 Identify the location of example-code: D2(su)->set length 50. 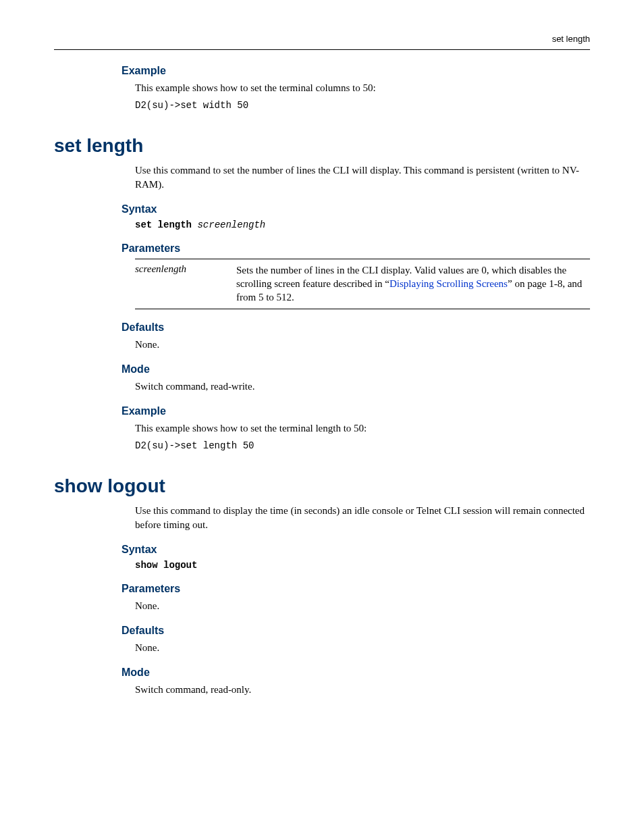
(363, 446).